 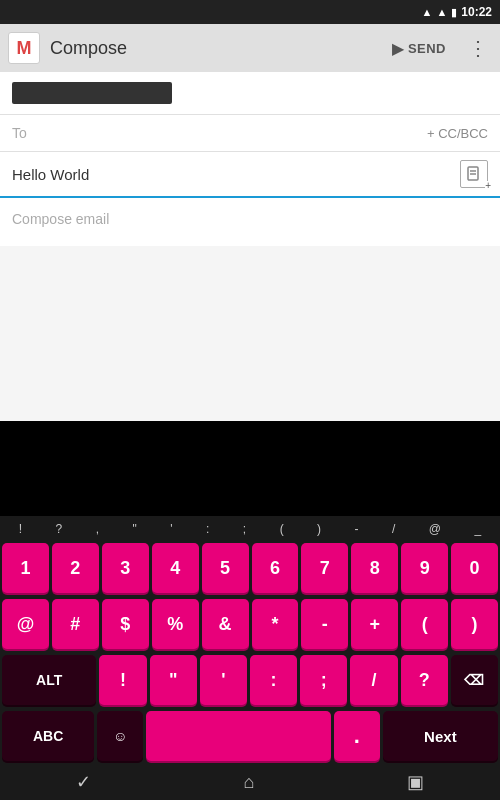 What do you see at coordinates (424, 624) in the screenshot?
I see `key-lparen2: (` at bounding box center [424, 624].